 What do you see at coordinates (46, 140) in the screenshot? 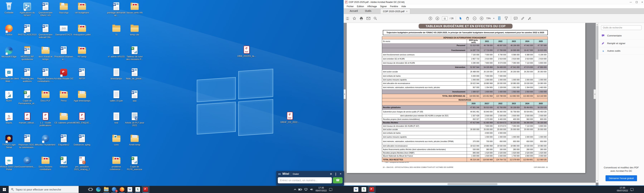
I see `desktop-icon: ✉→Mozilla Thunderbird` at bounding box center [46, 140].